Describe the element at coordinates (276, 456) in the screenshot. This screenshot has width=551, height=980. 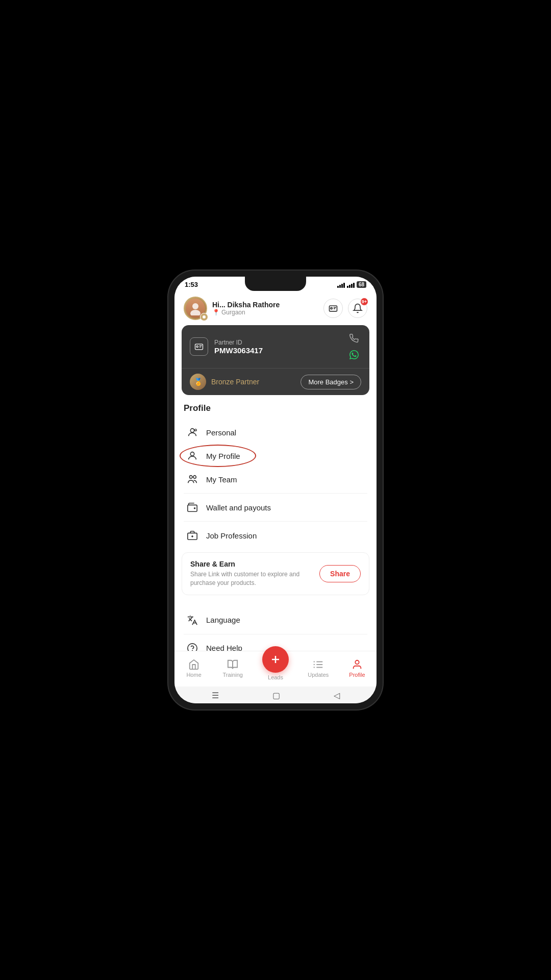
I see `my-profile-menu-item: My Profile` at that location.